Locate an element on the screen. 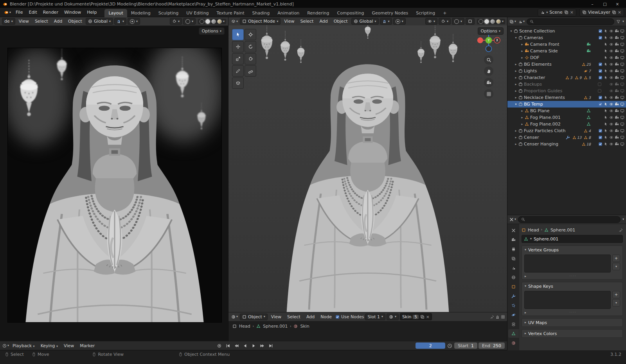 The width and height of the screenshot is (626, 364). transform-orientation-dropdown: Global▾ is located at coordinates (99, 21).